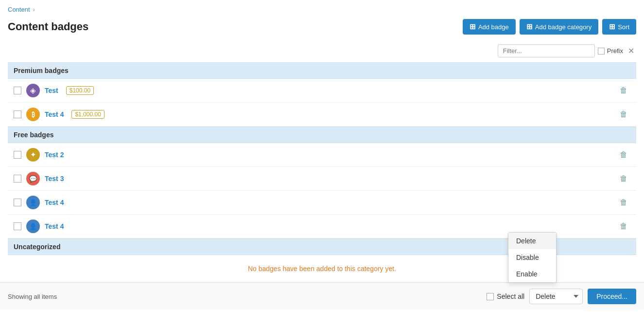  I want to click on header-buttons: ⊞ Add badge ⊞ Add badge category ⊞ Sort, so click(549, 27).